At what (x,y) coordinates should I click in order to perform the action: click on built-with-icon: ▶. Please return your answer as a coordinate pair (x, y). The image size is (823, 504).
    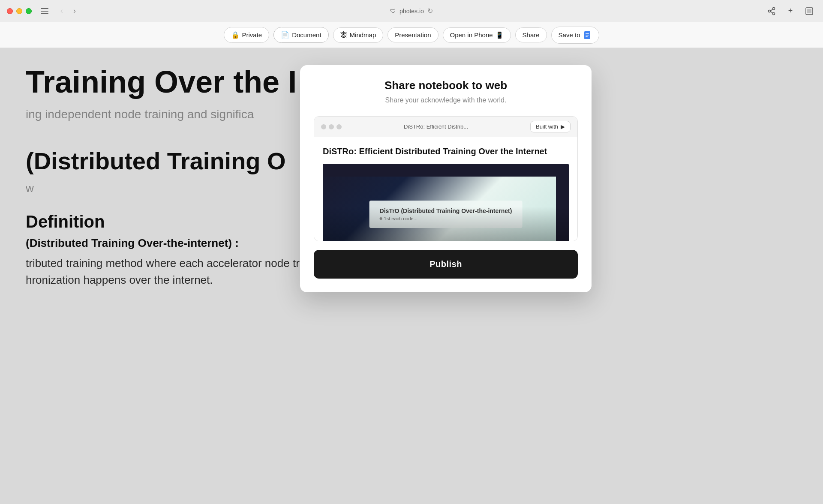
    Looking at the image, I should click on (563, 127).